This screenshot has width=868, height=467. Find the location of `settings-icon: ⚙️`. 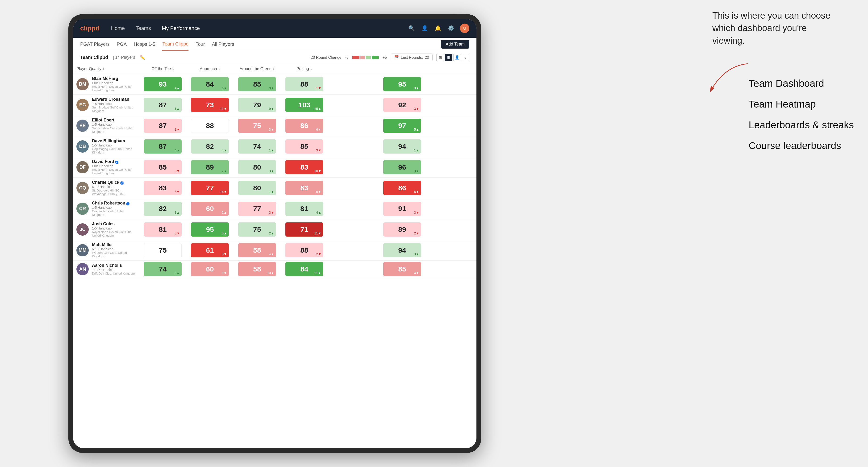

settings-icon: ⚙️ is located at coordinates (451, 28).